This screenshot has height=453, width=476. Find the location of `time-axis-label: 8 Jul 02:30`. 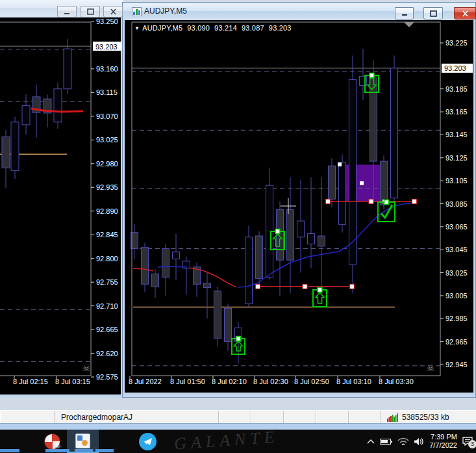

time-axis-label: 8 Jul 02:30 is located at coordinates (271, 382).